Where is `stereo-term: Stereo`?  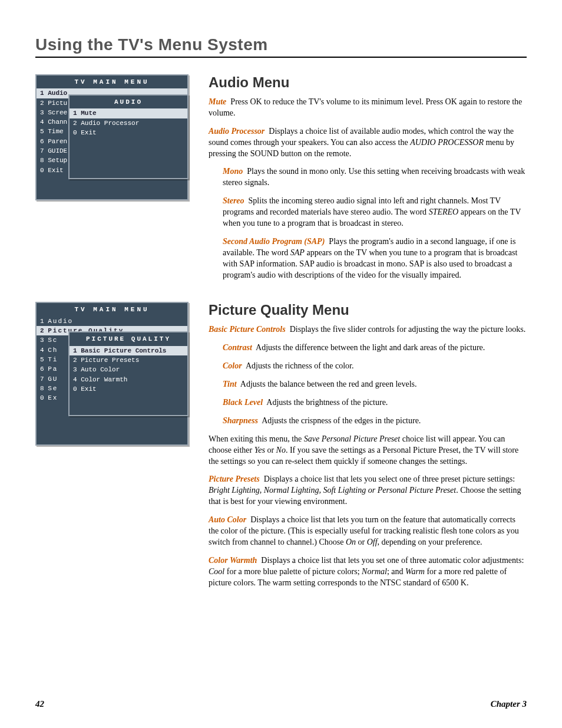
stereo-term: Stereo is located at coordinates (233, 200).